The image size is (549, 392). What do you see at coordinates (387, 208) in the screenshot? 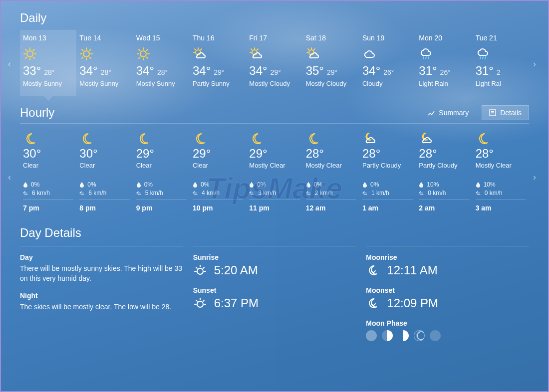
I see `hourly-time: 1 am` at bounding box center [387, 208].